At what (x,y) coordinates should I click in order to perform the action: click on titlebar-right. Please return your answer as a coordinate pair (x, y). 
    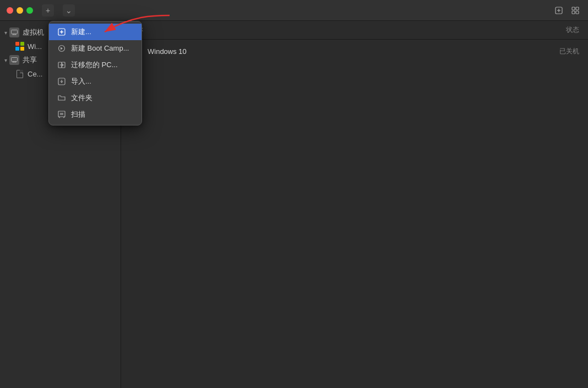
    Looking at the image, I should click on (567, 10).